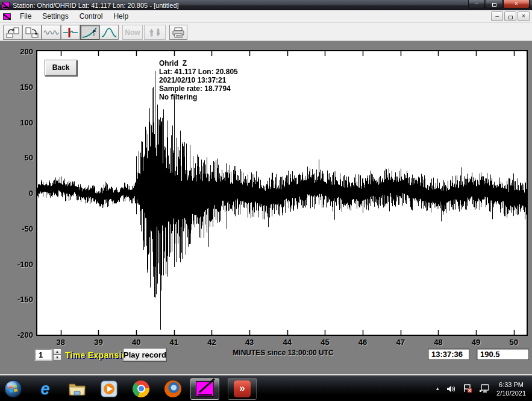 The width and height of the screenshot is (532, 401). What do you see at coordinates (511, 17) in the screenshot?
I see `mdi-restore-icon` at bounding box center [511, 17].